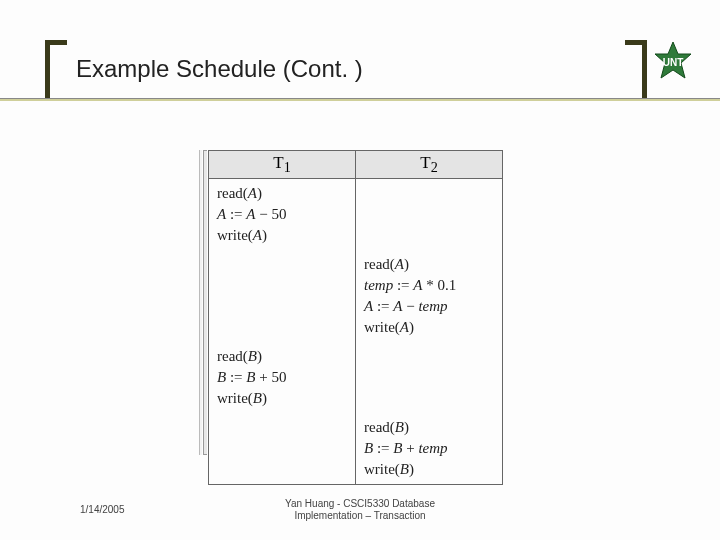 The height and width of the screenshot is (540, 720). Describe the element at coordinates (356, 449) in the screenshot. I see `table-row: read(B)B := B + tempwrite(B)` at that location.